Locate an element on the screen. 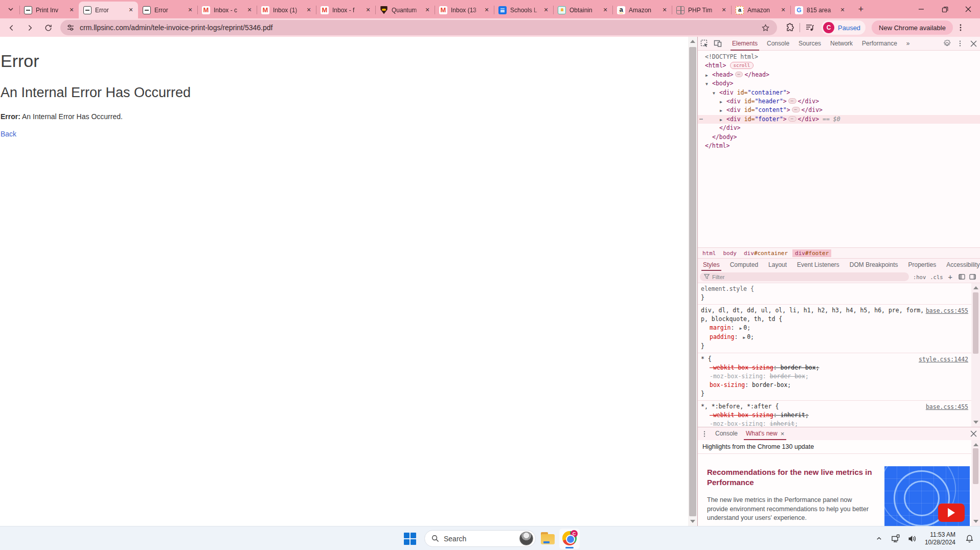  toggle-class-editor: .cls is located at coordinates (937, 277).